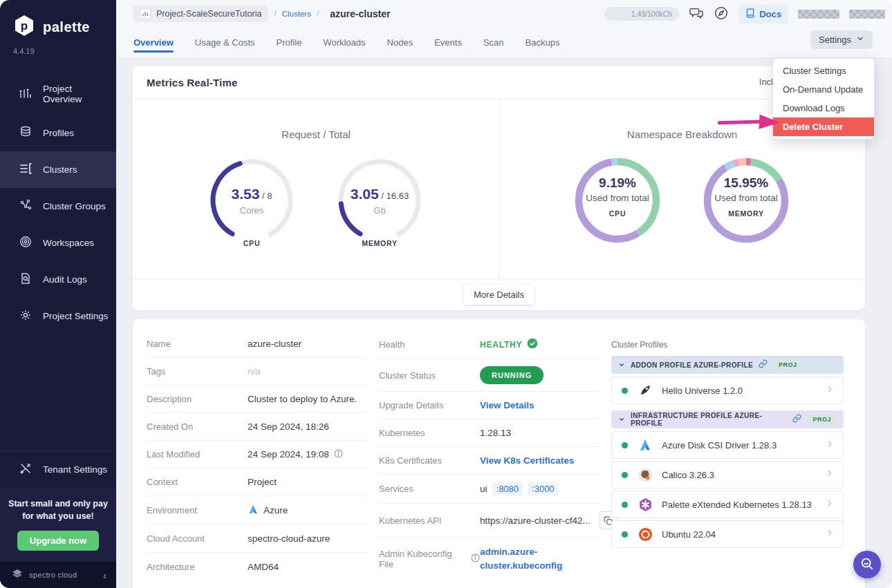  Describe the element at coordinates (824, 127) in the screenshot. I see `menu-item-delete-cluster: Delete Cluster` at that location.